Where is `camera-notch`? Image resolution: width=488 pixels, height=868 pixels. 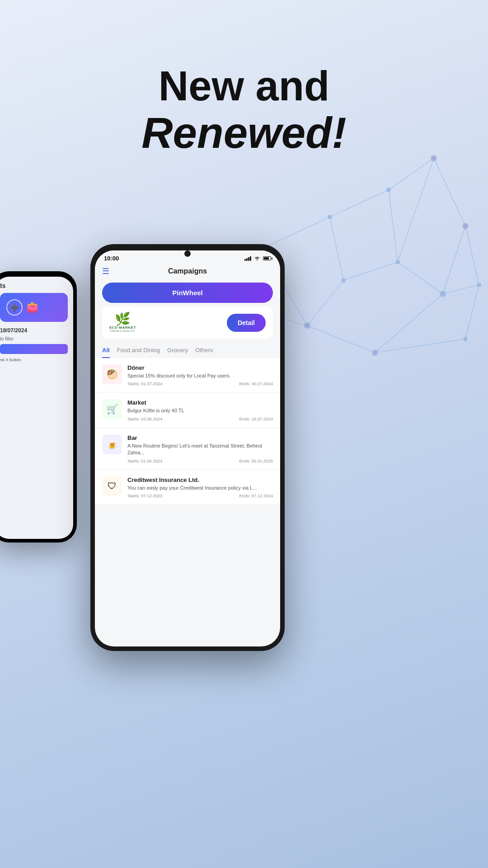
camera-notch is located at coordinates (188, 254).